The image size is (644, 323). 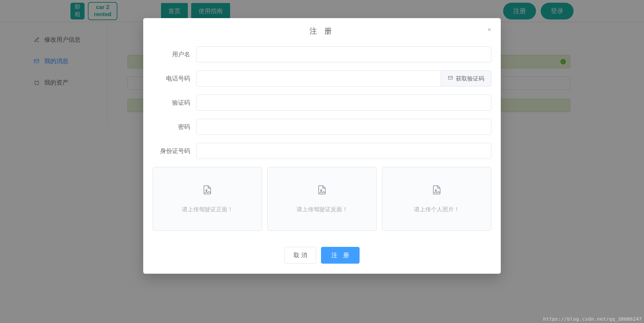 What do you see at coordinates (174, 103) in the screenshot?
I see `label-captcha: 验证码` at bounding box center [174, 103].